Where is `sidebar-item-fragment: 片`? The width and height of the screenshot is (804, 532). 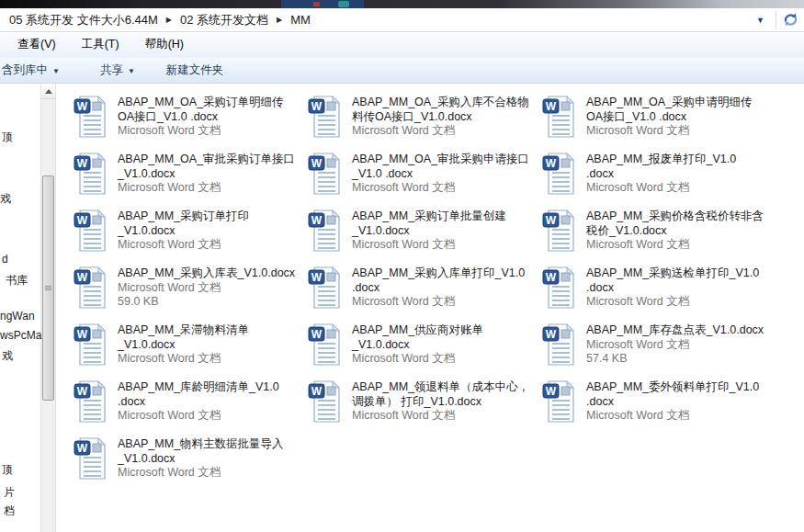 sidebar-item-fragment: 片 is located at coordinates (9, 492).